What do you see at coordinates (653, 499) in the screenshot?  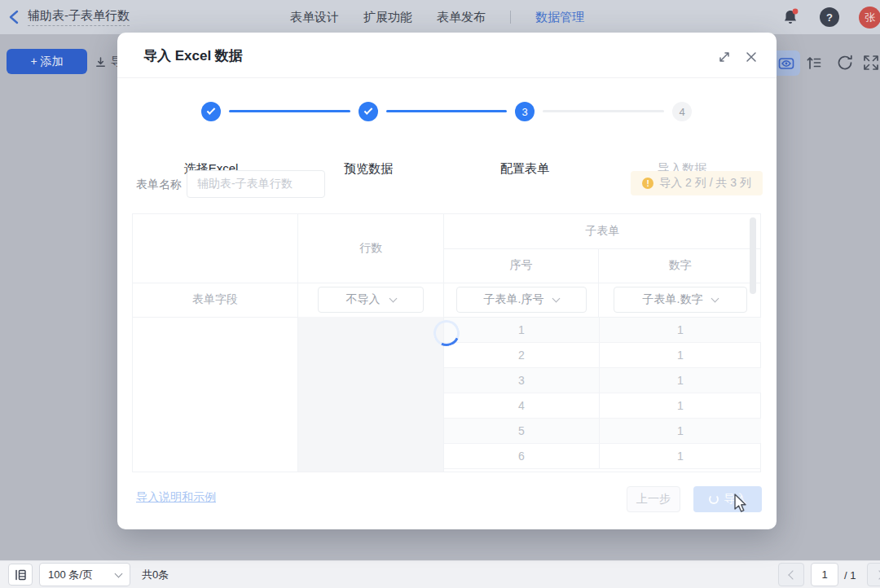 I see `prev-step-button: 上一步` at bounding box center [653, 499].